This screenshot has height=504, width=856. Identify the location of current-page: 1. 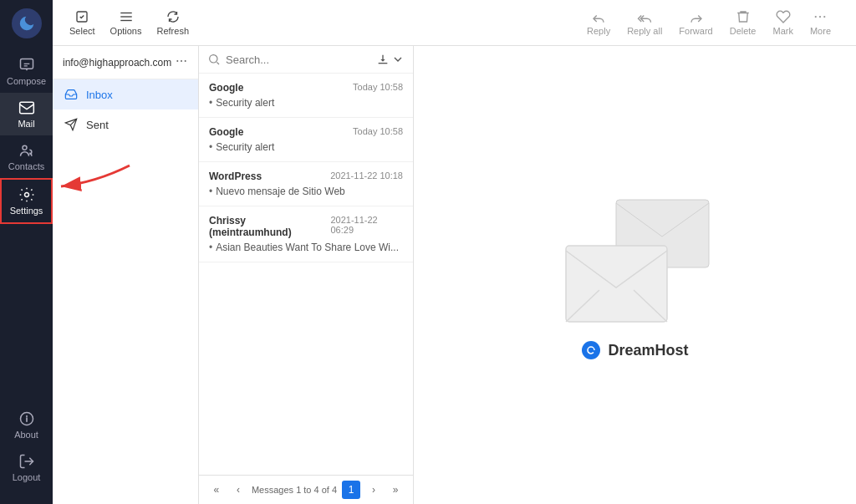
(351, 490).